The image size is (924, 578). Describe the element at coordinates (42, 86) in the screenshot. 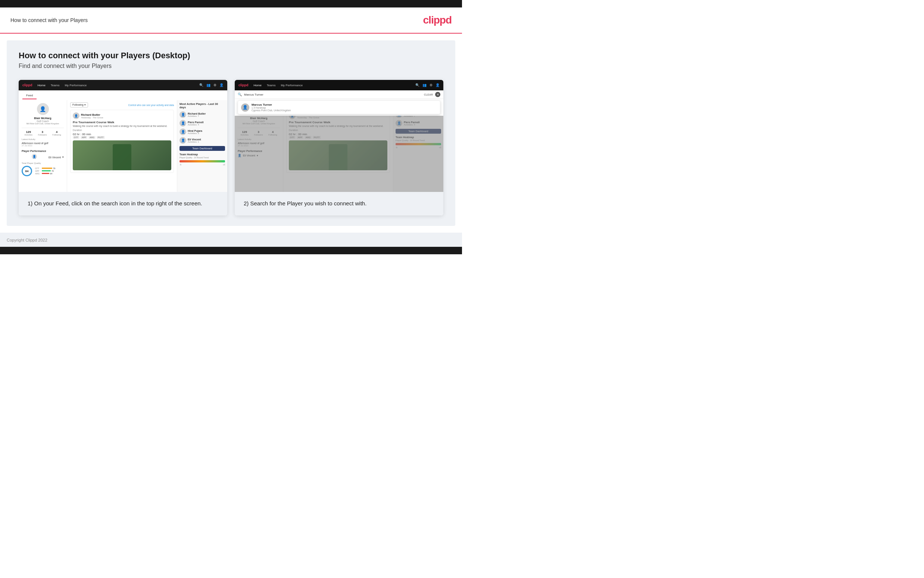

I see `mini-nav-home: Home` at that location.